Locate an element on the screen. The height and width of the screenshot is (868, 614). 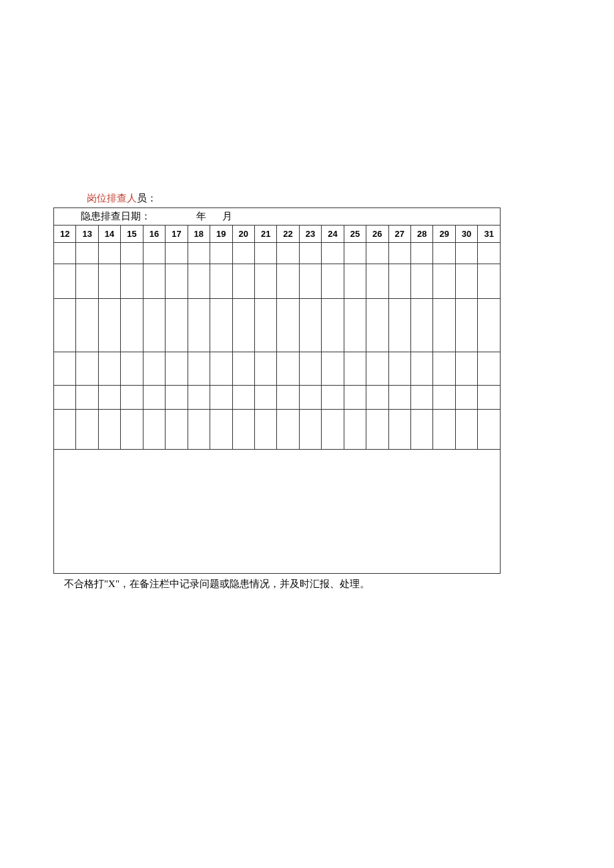
day-col: 13 is located at coordinates (87, 234).